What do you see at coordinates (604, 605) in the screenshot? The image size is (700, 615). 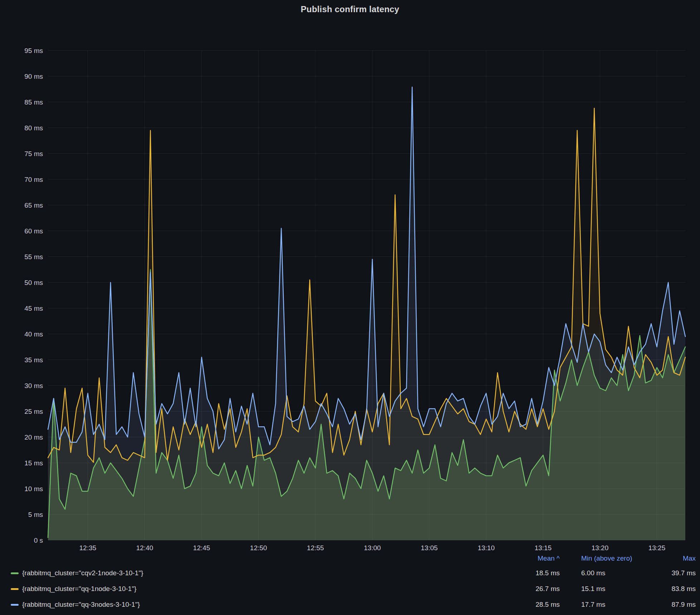 I see `series-min-value: 17.7 ms` at bounding box center [604, 605].